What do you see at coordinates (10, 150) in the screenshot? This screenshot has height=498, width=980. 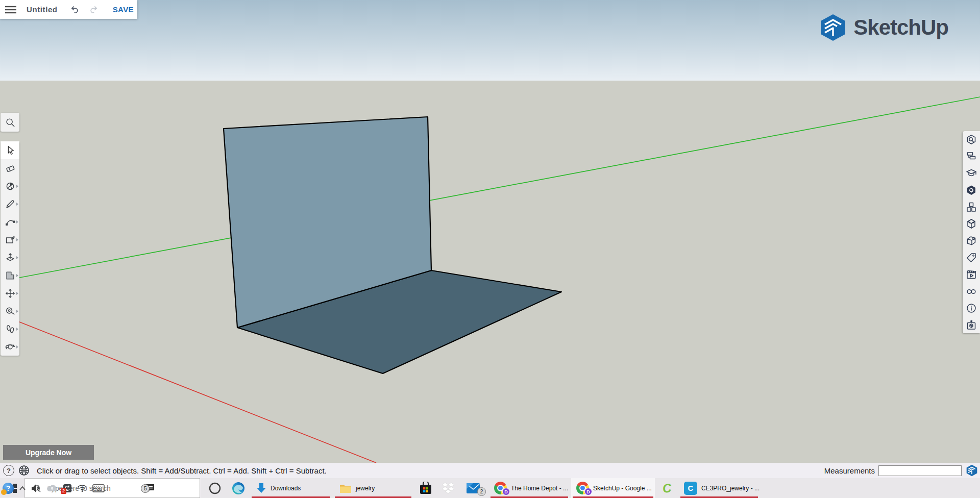 I see `tool-select` at bounding box center [10, 150].